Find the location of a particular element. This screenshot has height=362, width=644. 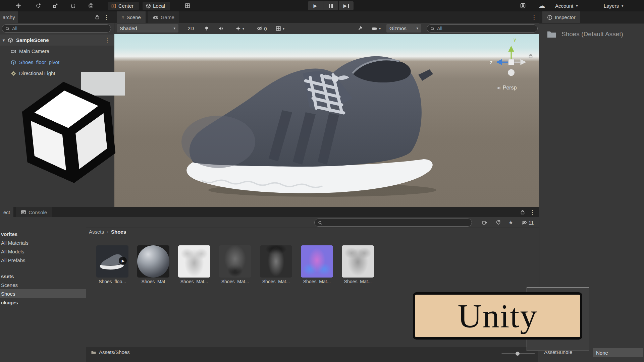

foldout-arrow-icon: ▾ is located at coordinates (4, 40).